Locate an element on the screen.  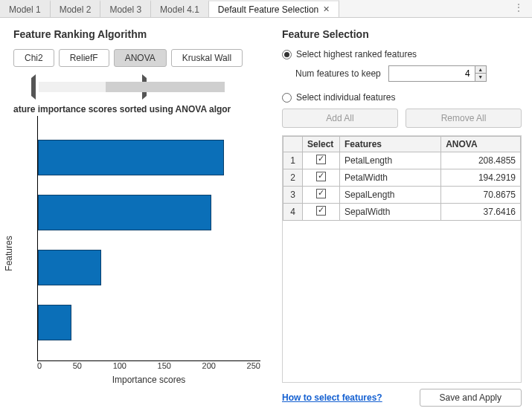
tab-model-1: Model 1 is located at coordinates (25, 9).